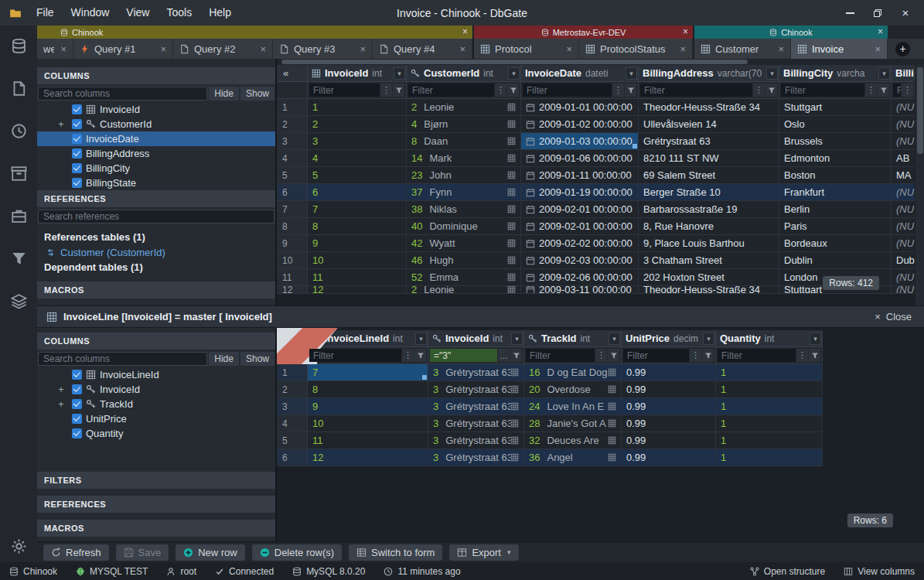  What do you see at coordinates (292, 124) in the screenshot?
I see `row-number: 2` at bounding box center [292, 124].